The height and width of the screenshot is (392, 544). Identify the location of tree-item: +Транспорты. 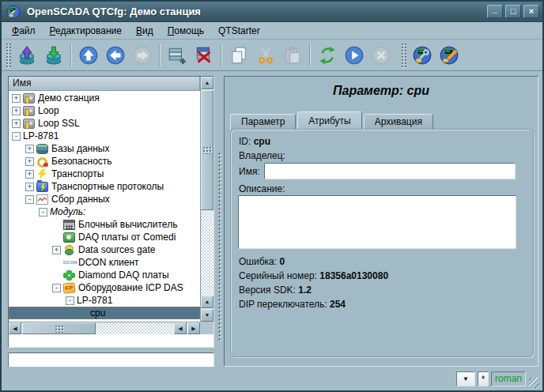
(104, 174).